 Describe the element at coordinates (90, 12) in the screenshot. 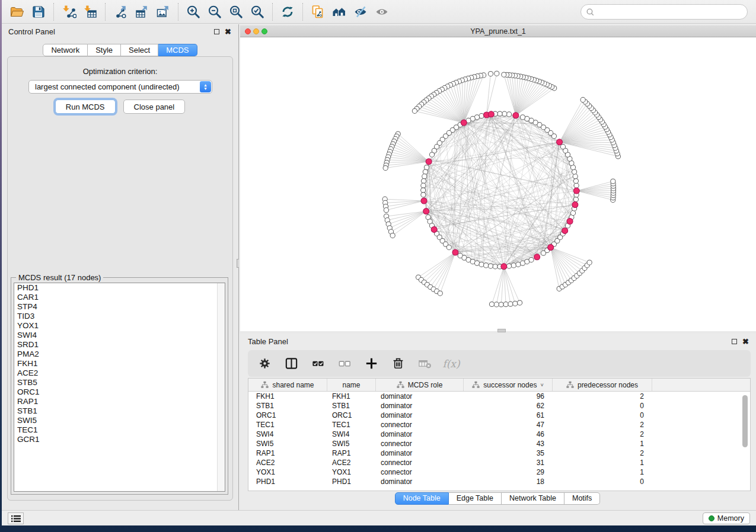

I see `import-table-icon` at that location.